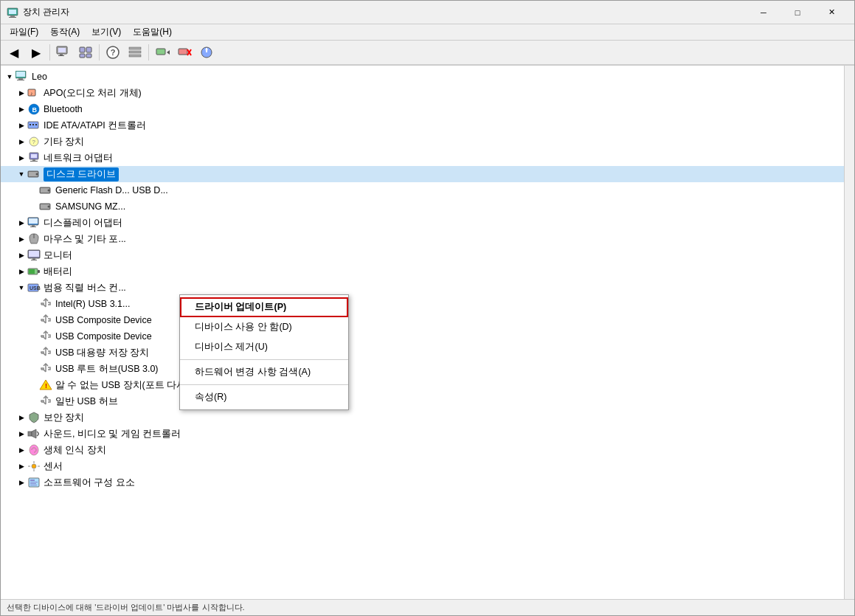 This screenshot has width=855, height=616. I want to click on tree-item-mouse: ▶ 마우스 및 기타 포..., so click(422, 239).